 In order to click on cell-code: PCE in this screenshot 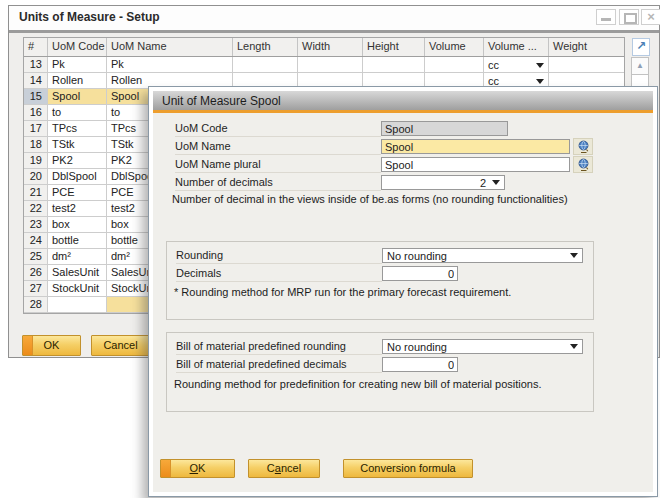, I will do `click(78, 193)`.